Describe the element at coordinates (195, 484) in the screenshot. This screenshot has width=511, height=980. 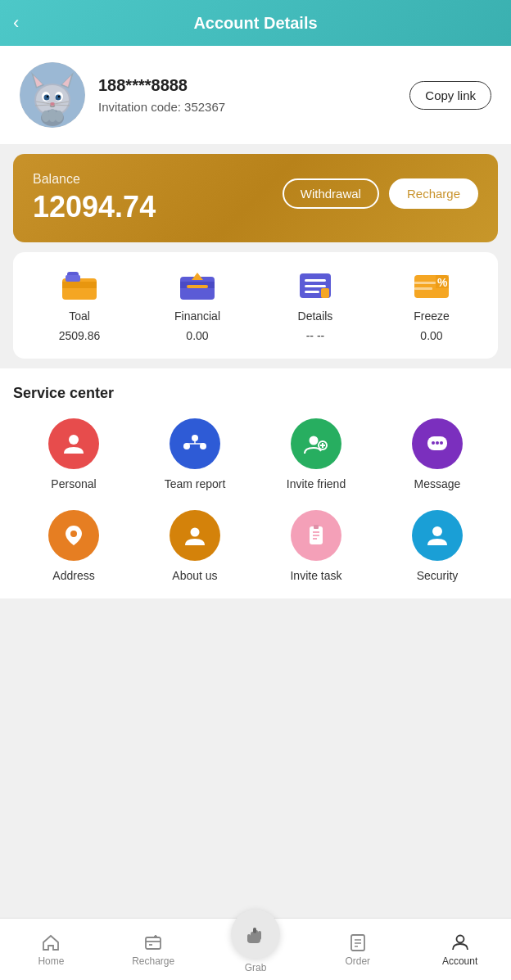
I see `team-report-label: Team report` at that location.